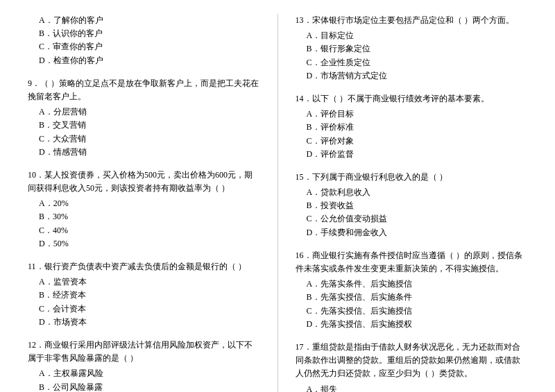 The width and height of the screenshot is (555, 392). I want to click on question-block-13: 13．宋体银行市场定位主要包括产品定位和（ ）两个方面。 A．目标定位 B．银行…, so click(412, 49).